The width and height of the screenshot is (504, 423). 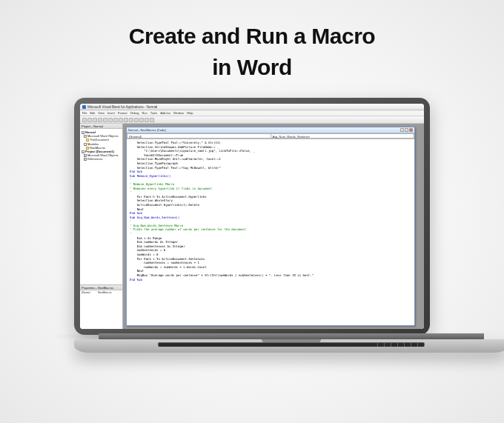 I want to click on menu-edit: Edit, so click(x=92, y=113).